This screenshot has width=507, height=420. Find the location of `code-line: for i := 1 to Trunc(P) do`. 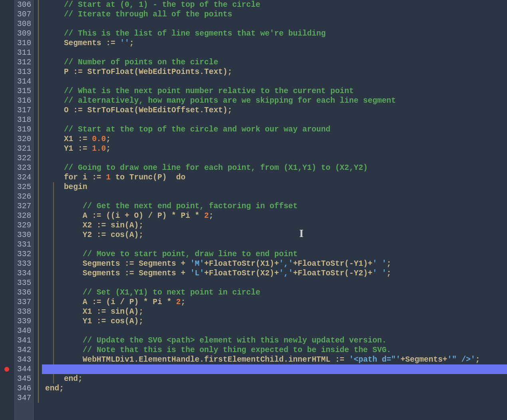

code-line: for i := 1 to Trunc(P) do is located at coordinates (276, 177).